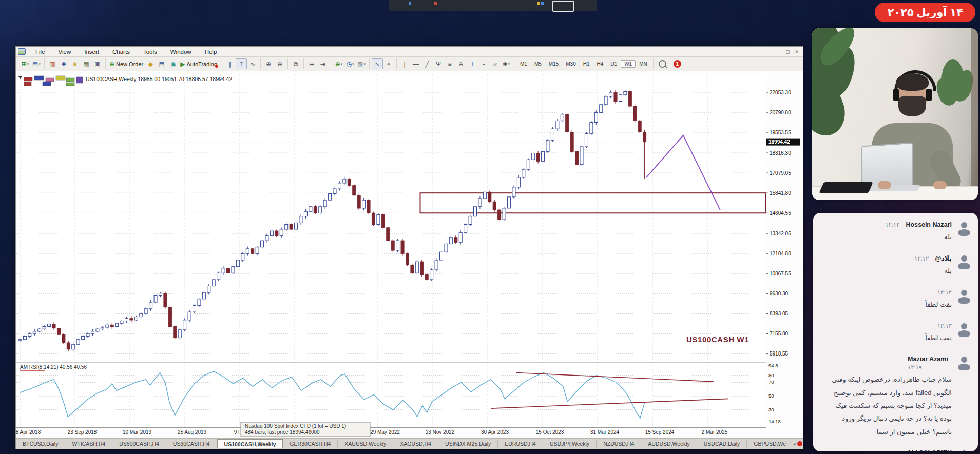  I want to click on autotrading-icon: ▶AutoTrading, so click(199, 64).